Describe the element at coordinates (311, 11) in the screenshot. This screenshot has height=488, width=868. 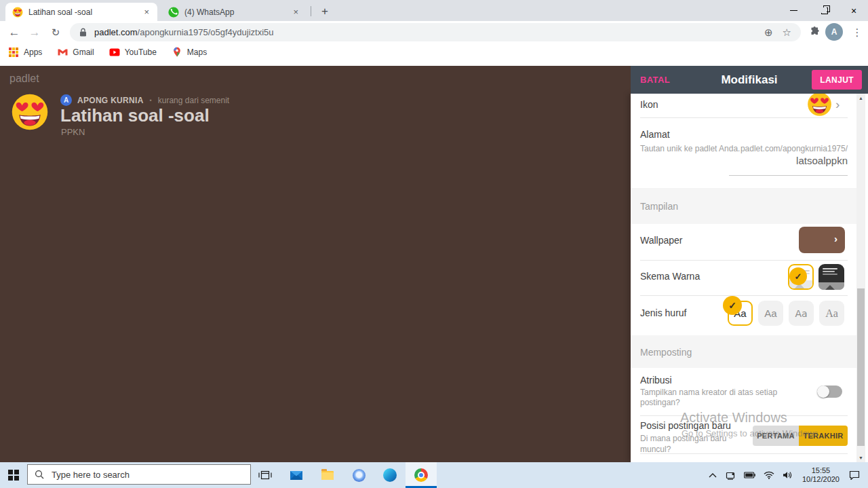
I see `tab-separator` at that location.